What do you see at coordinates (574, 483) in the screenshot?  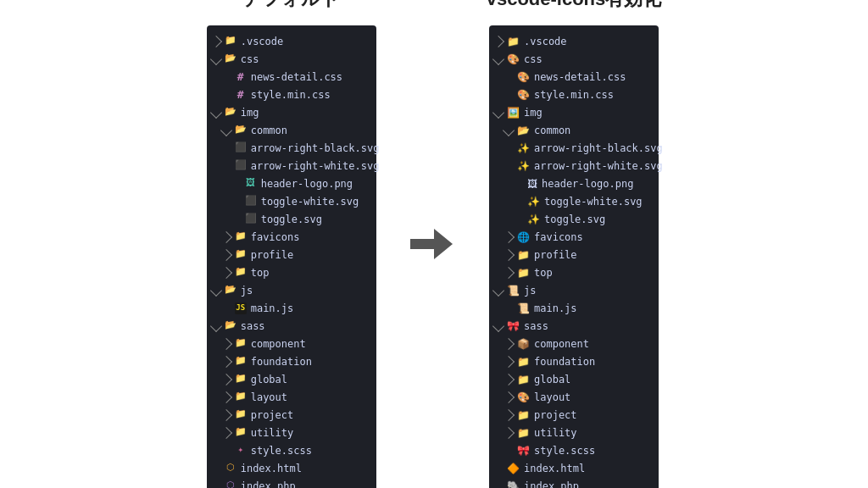 I see `list-item: 🐘index.php` at bounding box center [574, 483].